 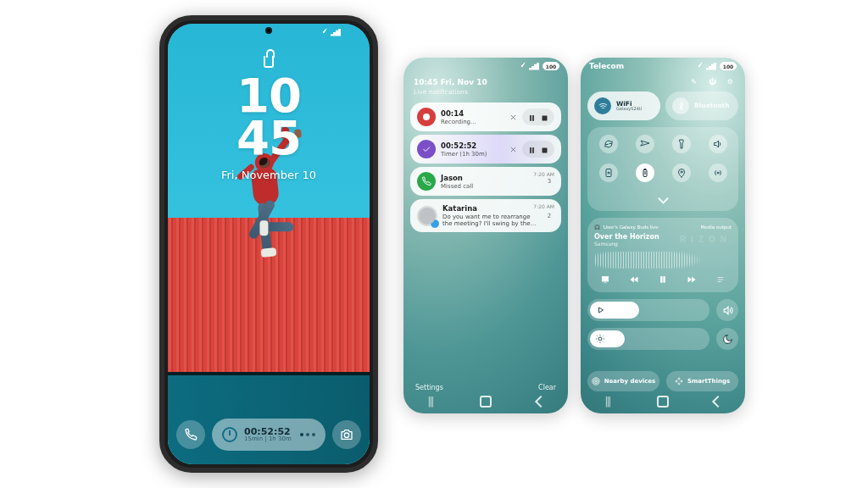 I want to click on qs-sync-toggle, so click(x=609, y=144).